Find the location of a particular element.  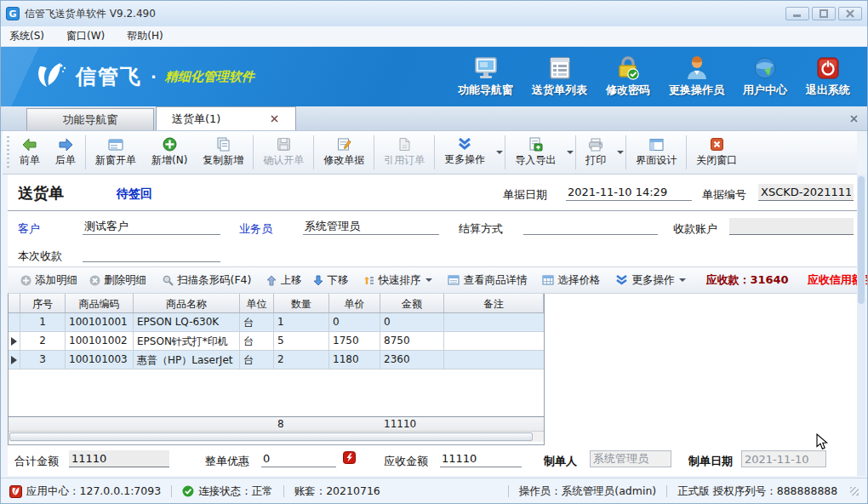

next-doc-button: 后单 is located at coordinates (66, 152).